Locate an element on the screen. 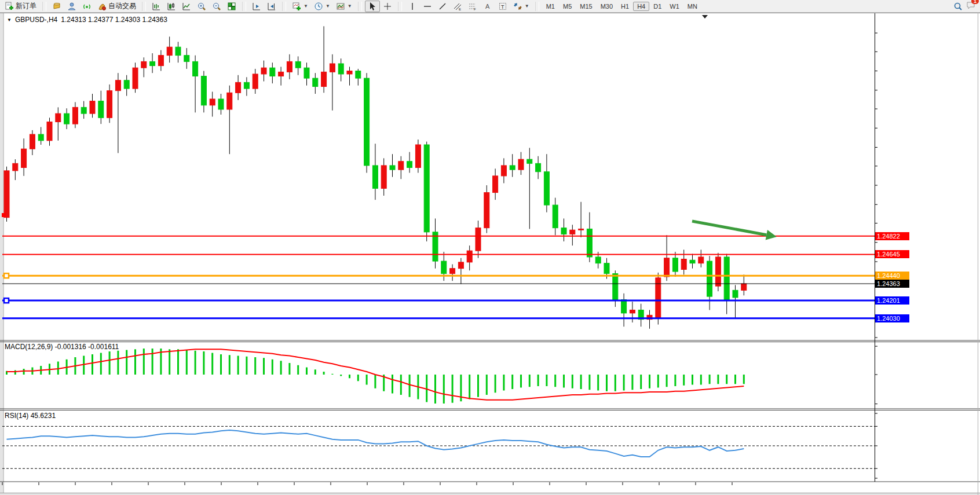 The width and height of the screenshot is (980, 495). line-anchor-marker is located at coordinates (3, 215).